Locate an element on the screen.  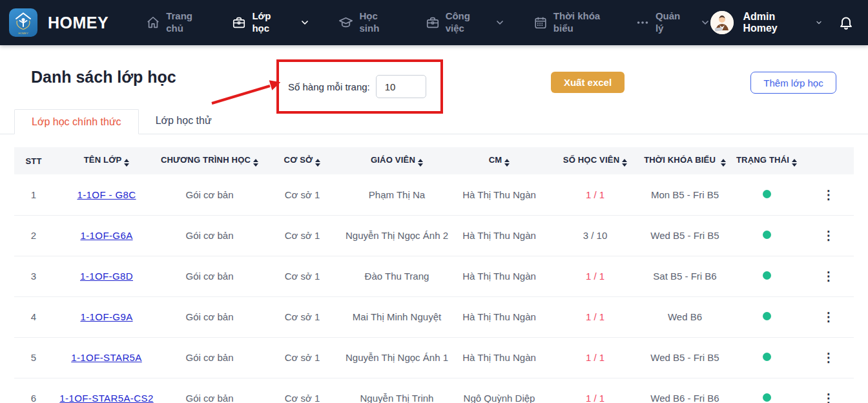
nav-item-thoi-khoa-bieu: Thời khóa biểu is located at coordinates (570, 23).